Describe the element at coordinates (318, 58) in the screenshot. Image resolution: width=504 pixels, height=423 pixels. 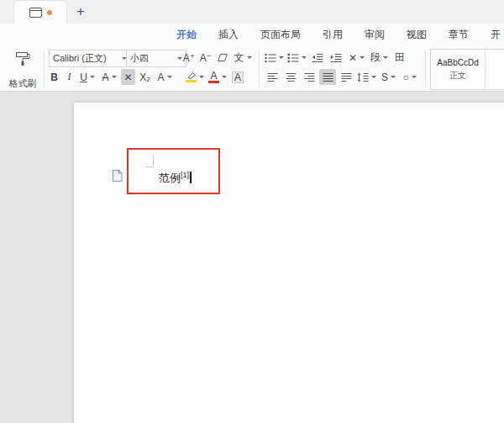
I see `decrease-indent-icon` at that location.